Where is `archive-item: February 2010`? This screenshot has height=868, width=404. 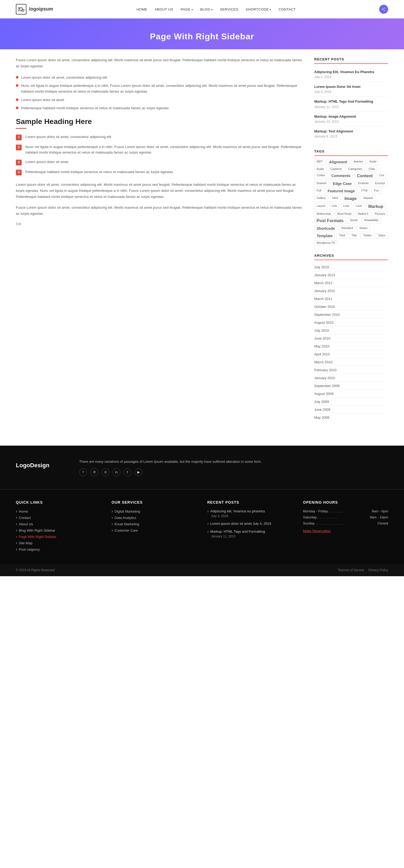 archive-item: February 2010 is located at coordinates (351, 370).